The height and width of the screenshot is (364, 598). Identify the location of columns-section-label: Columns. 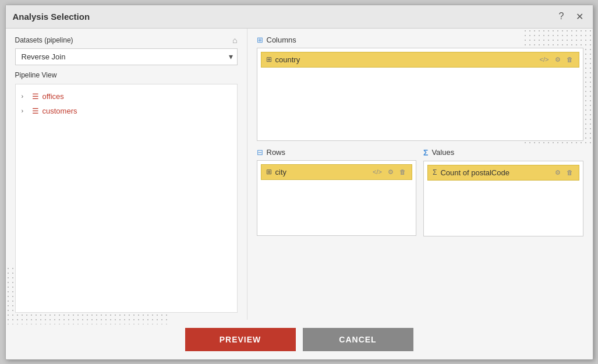
(282, 40).